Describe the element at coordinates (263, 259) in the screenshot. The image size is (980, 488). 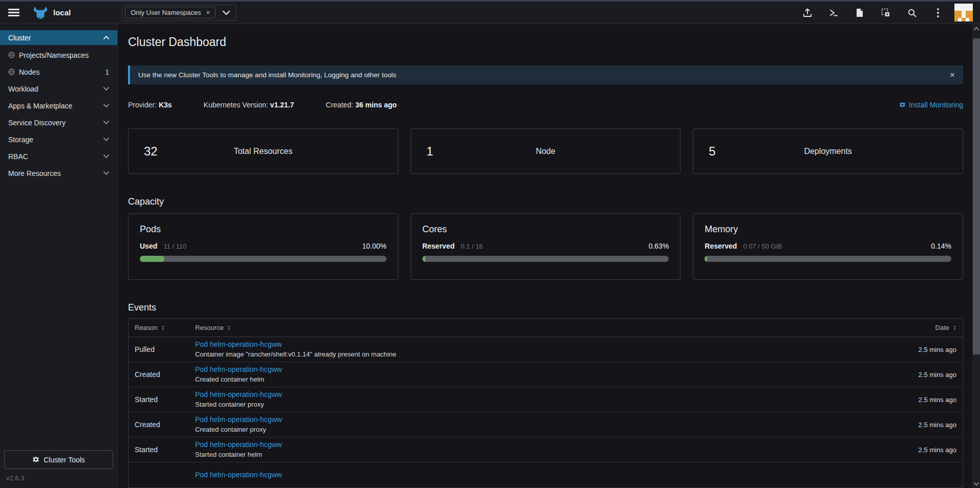
I see `pods-progress-bar` at that location.